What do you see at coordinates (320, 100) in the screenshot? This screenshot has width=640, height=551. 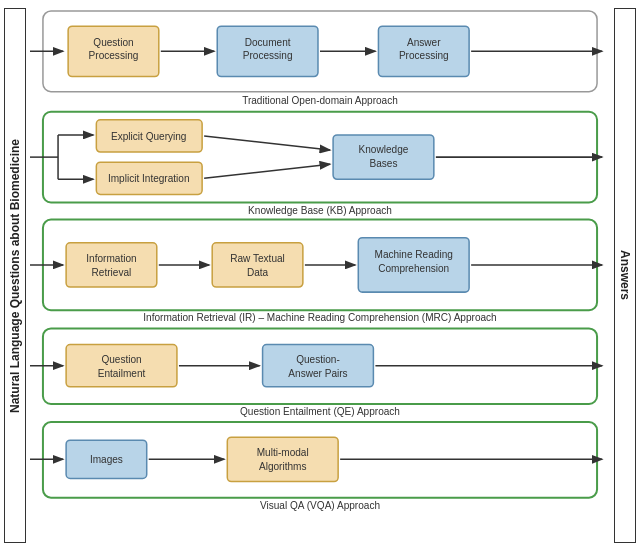 I see `svg-text:Traditional Open-domain Approa: Traditional Open-domain Approach` at bounding box center [320, 100].